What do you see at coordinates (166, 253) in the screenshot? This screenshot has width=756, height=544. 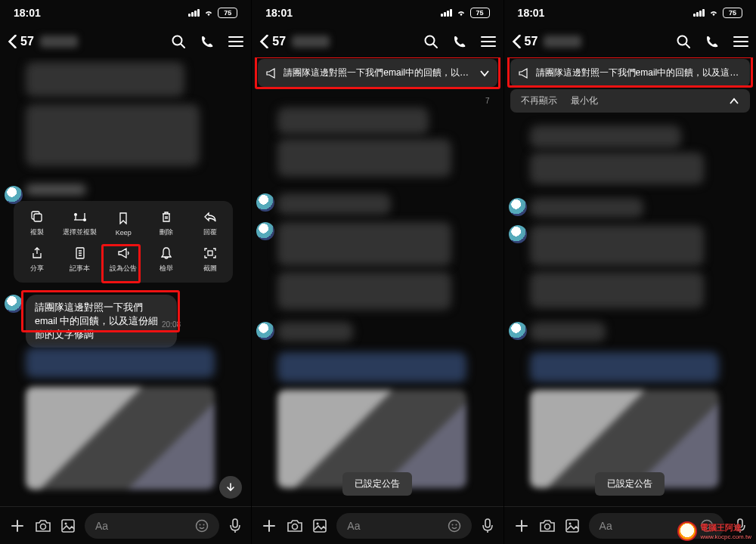 I see `bell-icon` at bounding box center [166, 253].